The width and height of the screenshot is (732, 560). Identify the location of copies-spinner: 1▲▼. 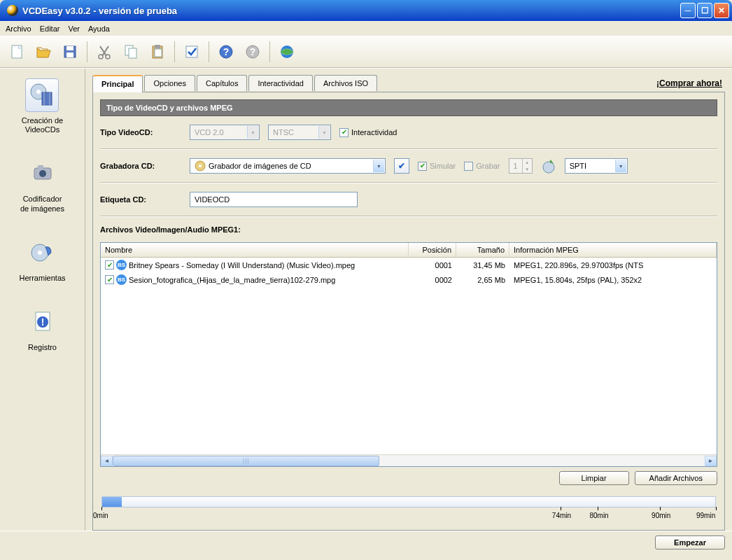
(521, 166).